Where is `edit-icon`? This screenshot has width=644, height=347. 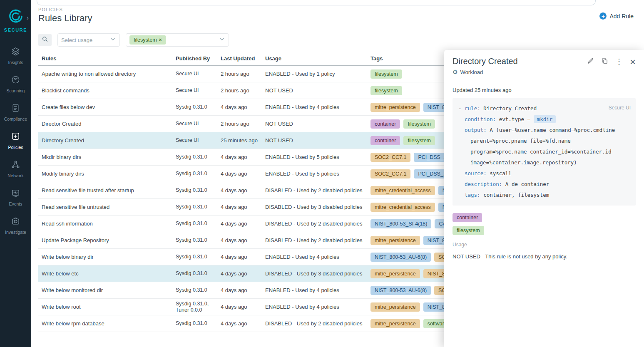
edit-icon is located at coordinates (590, 62).